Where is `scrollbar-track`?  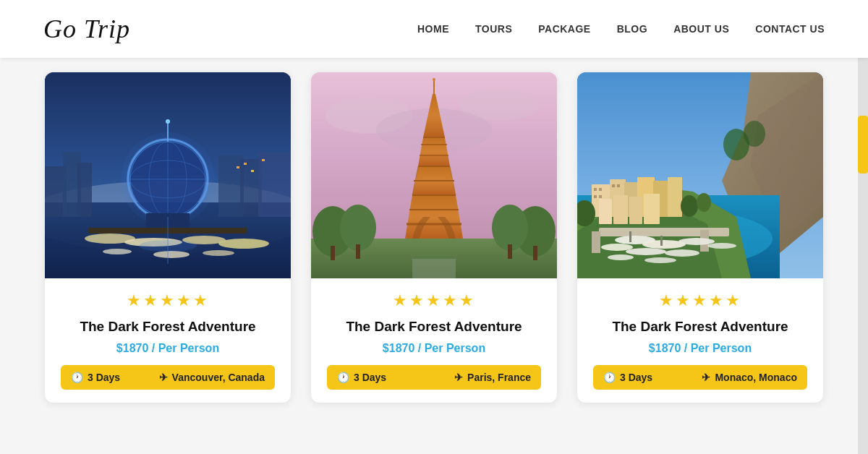 scrollbar-track is located at coordinates (863, 227).